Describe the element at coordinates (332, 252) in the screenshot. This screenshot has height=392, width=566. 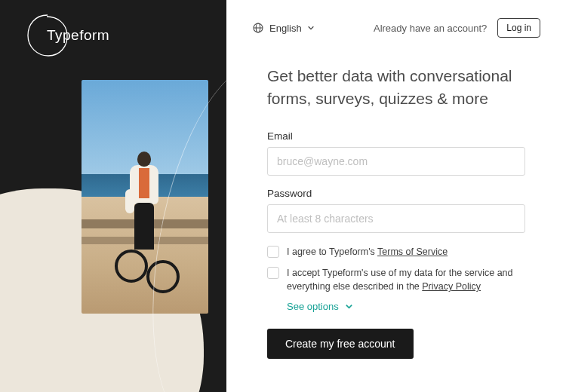
I see `tos-prefix: I agree to Typeform's` at that location.